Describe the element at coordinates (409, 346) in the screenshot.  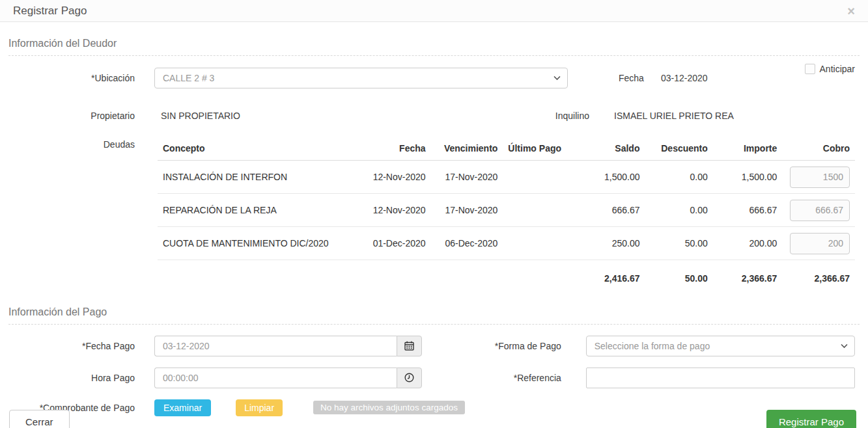
I see `calendar-icon` at that location.